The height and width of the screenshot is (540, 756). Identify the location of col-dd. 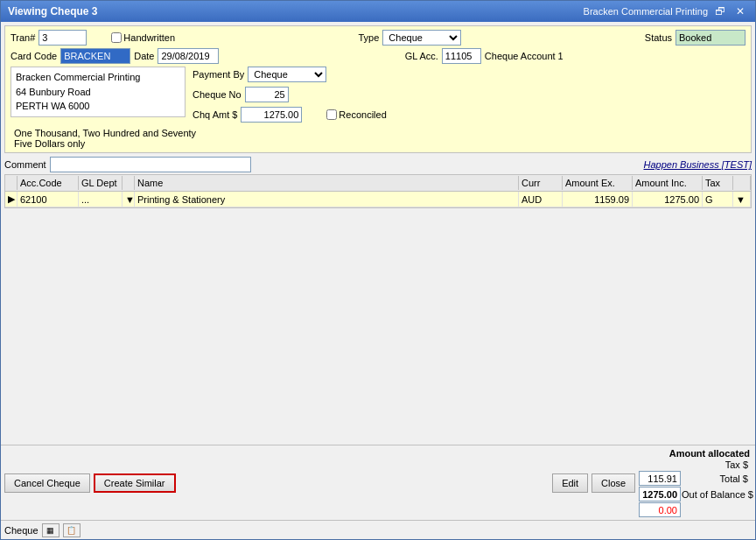
(742, 183).